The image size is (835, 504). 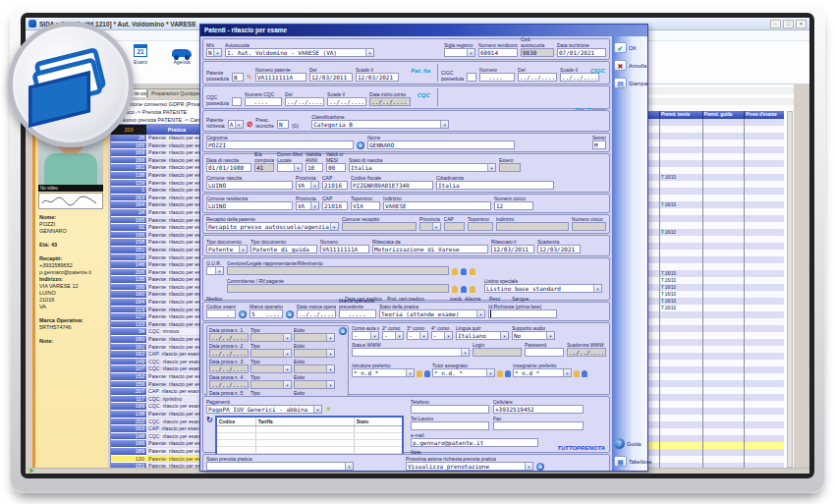 I want to click on pratica-row: 117 CQC: ripristino, so click(x=159, y=400).